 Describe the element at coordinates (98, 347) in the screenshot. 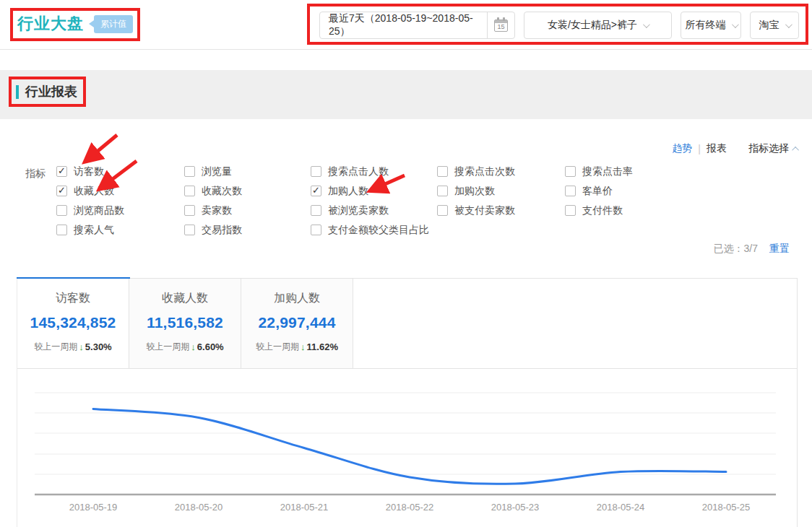

I see `change-percent: 5.30%` at that location.